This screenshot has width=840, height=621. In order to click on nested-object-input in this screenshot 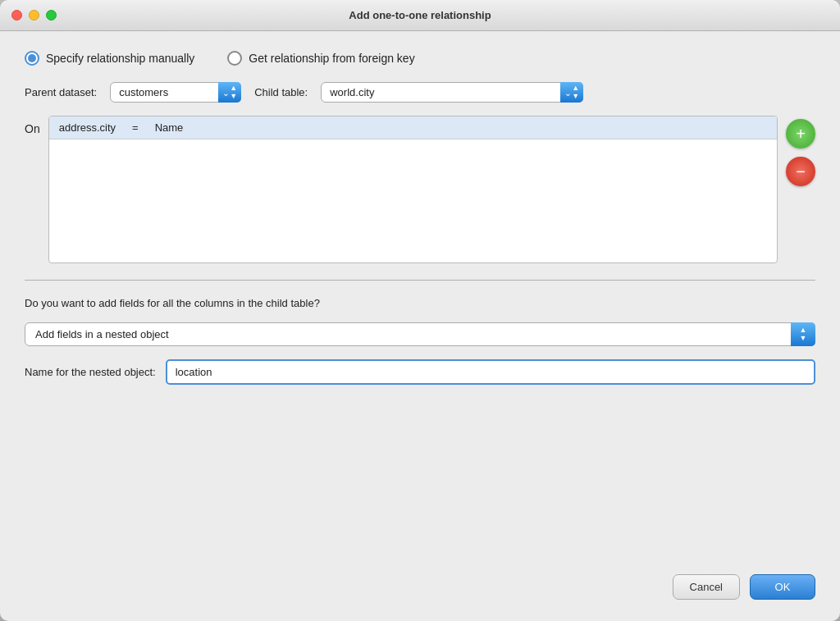, I will do `click(491, 372)`.